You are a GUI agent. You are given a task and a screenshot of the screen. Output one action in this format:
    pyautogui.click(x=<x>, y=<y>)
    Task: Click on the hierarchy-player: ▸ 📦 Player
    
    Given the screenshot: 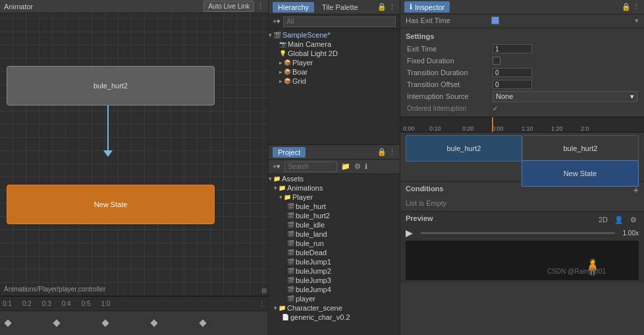 What is the action you would take?
    pyautogui.click(x=335, y=63)
    